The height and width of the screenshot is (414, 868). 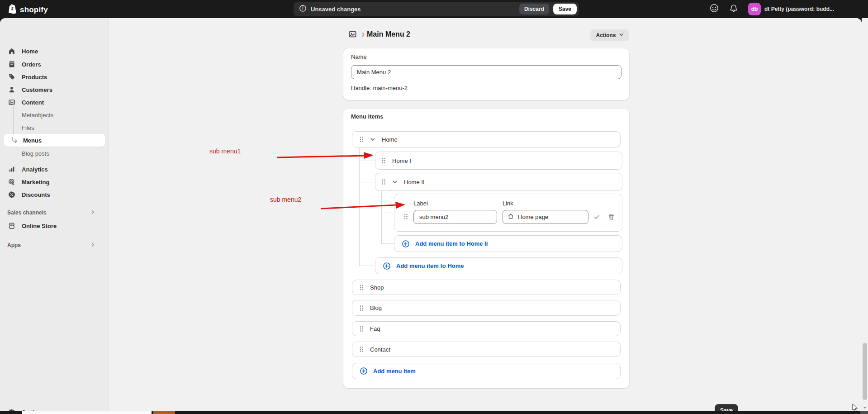 I want to click on save-button-top: Save, so click(x=565, y=9).